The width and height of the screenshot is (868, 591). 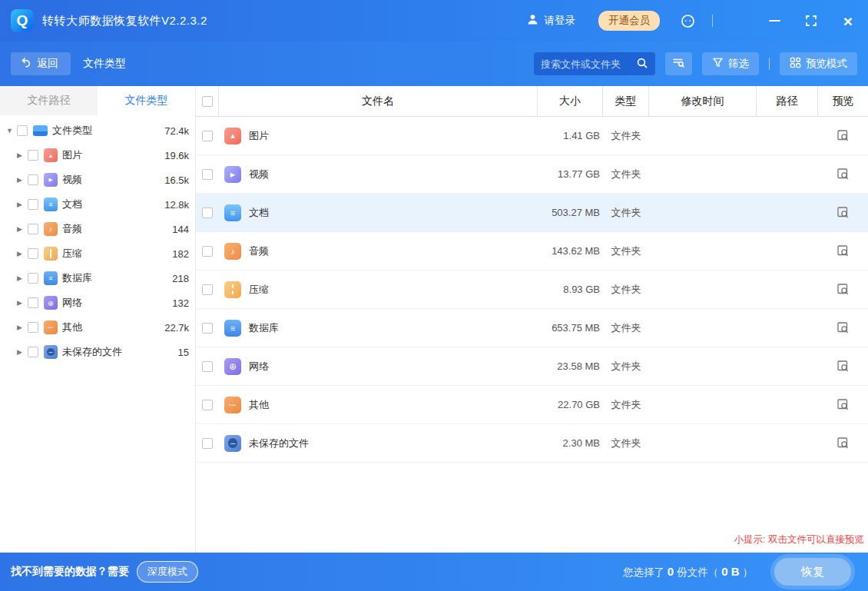 I want to click on column-header-path: 路径, so click(x=787, y=101).